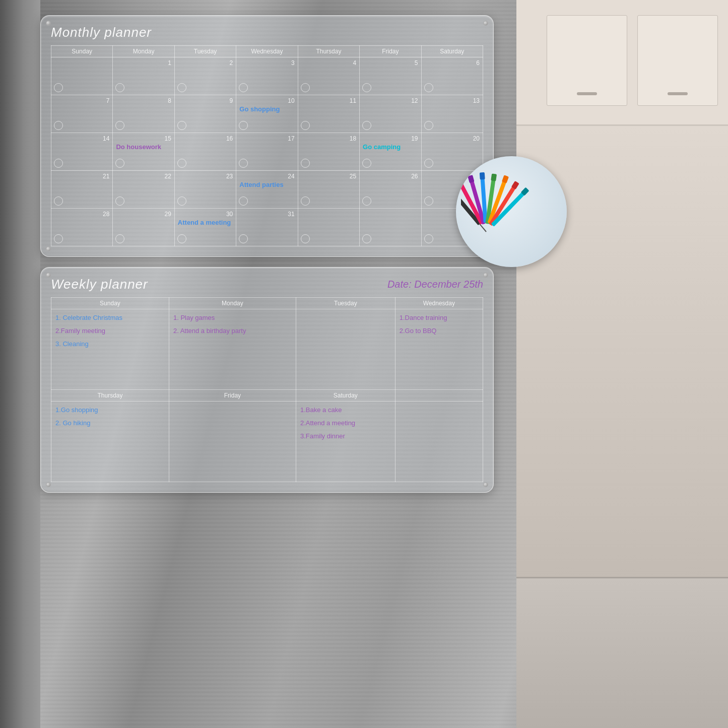  Describe the element at coordinates (82, 189) in the screenshot. I see `calendar-day-cell: 21` at that location.